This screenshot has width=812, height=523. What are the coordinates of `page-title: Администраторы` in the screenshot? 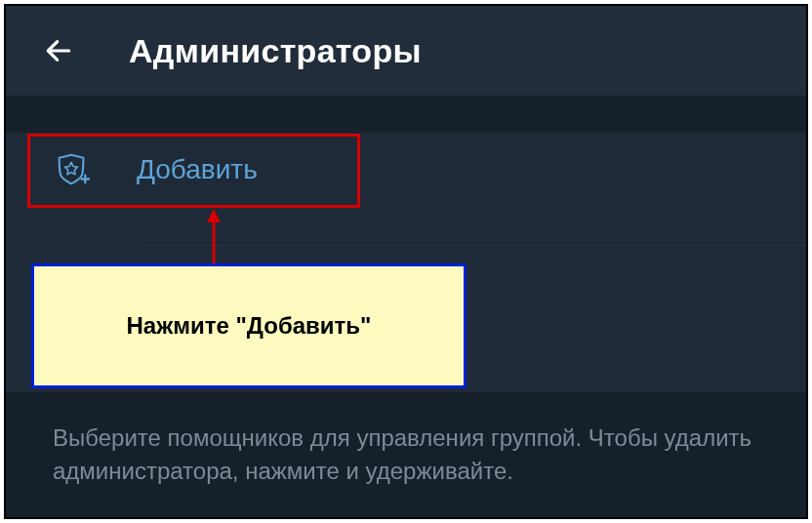 It's located at (275, 51).